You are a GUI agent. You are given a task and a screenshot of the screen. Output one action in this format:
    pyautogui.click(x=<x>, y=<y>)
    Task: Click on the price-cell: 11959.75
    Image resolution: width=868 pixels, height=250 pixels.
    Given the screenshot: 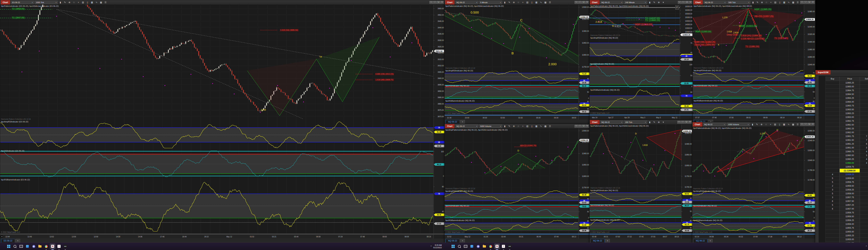 What is the action you would take?
    pyautogui.click(x=850, y=167)
    